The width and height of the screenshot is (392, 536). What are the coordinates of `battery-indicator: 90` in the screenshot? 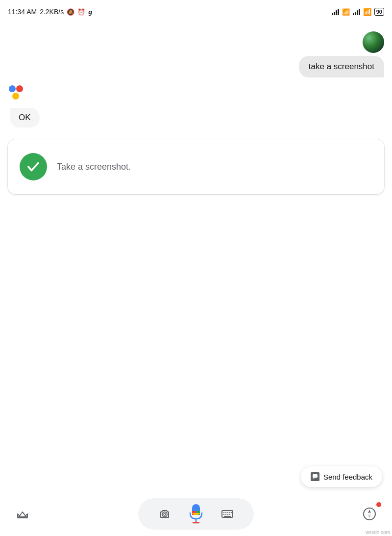 It's located at (379, 12).